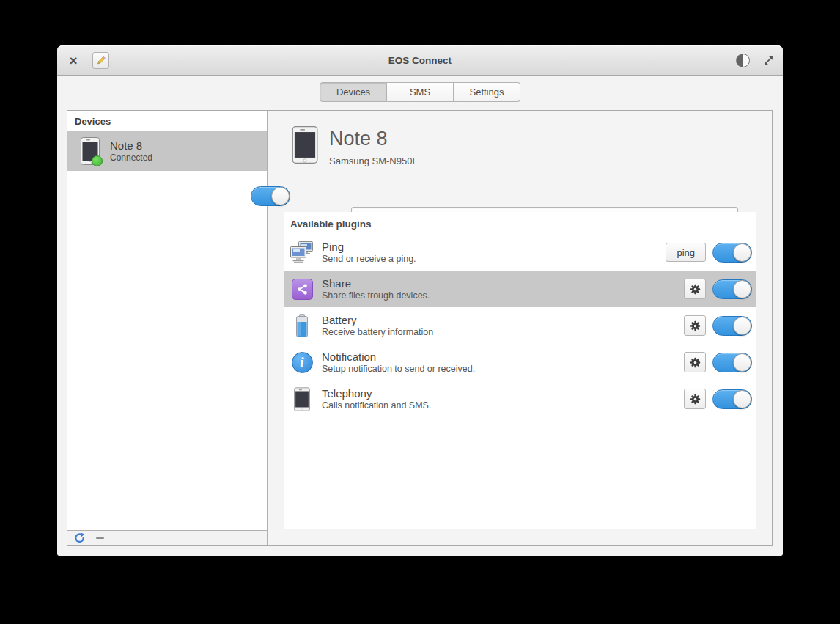 The width and height of the screenshot is (840, 624). What do you see at coordinates (374, 139) in the screenshot?
I see `device-title: Note 8` at bounding box center [374, 139].